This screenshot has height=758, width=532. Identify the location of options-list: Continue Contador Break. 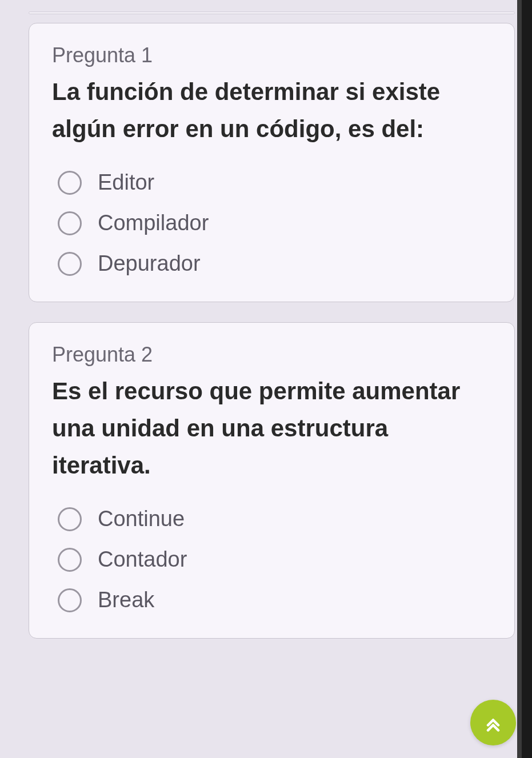
(272, 560).